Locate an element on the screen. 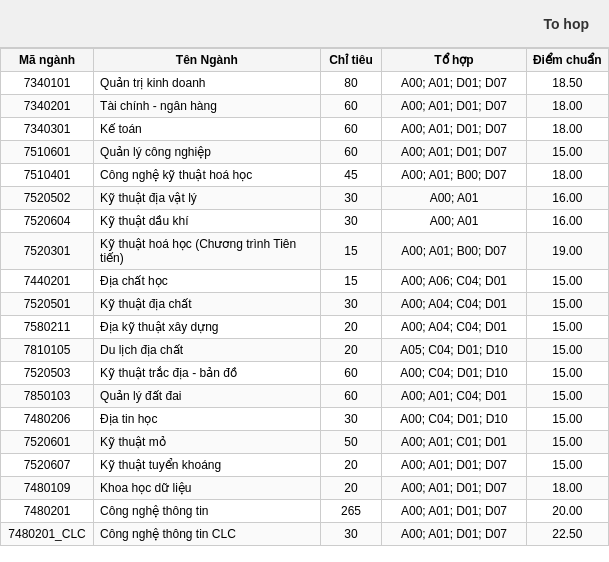  cell-ten: Kỹ thuật mỏ is located at coordinates (208, 442).